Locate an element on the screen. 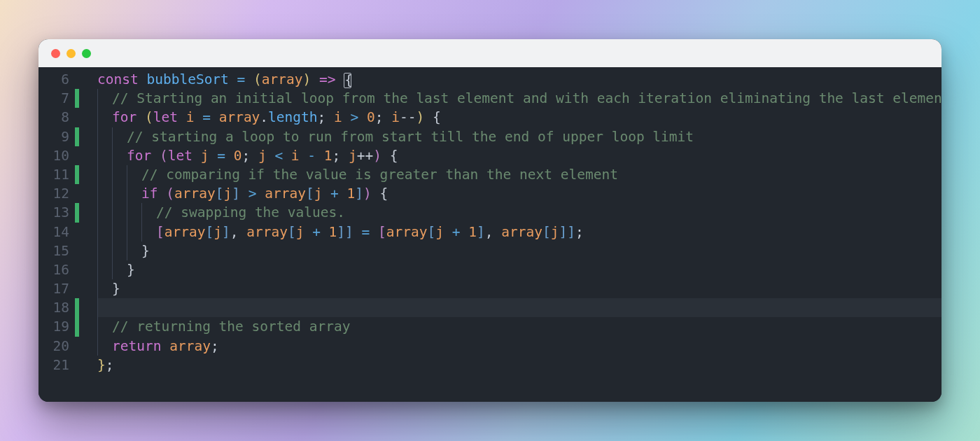  code-token: i is located at coordinates (195, 118).